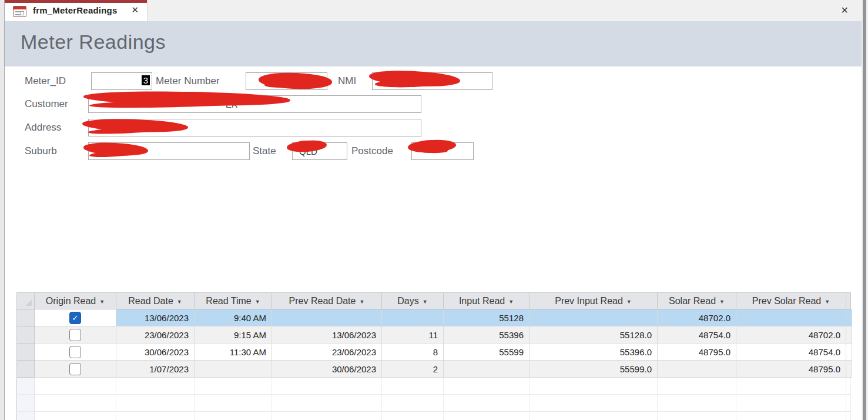 The height and width of the screenshot is (420, 868). I want to click on column-header-label: Prev Input Read, so click(589, 301).